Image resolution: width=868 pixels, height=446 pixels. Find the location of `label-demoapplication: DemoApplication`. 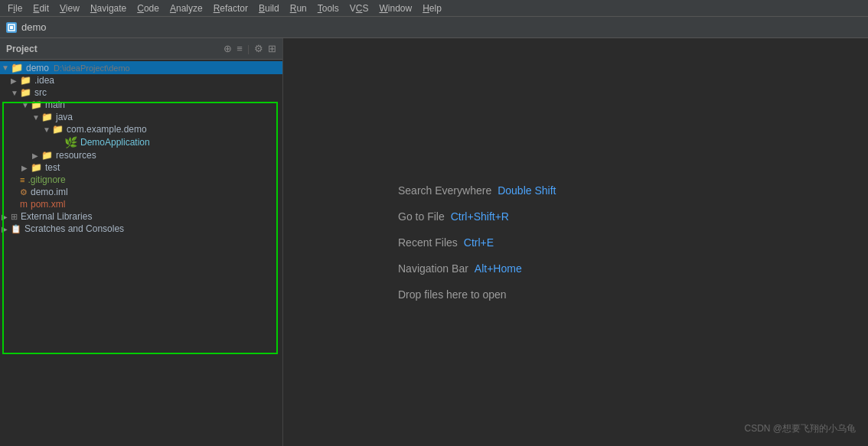

label-demoapplication: DemoApplication is located at coordinates (115, 142).